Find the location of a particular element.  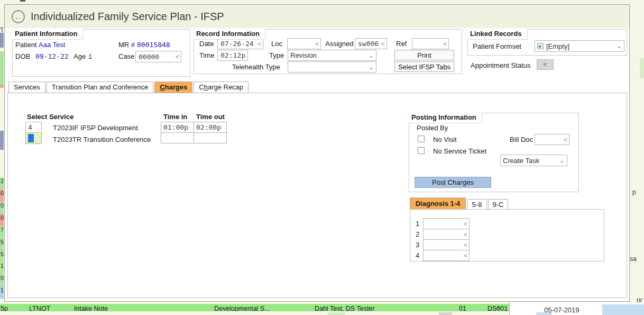

back-button: ← is located at coordinates (18, 17).